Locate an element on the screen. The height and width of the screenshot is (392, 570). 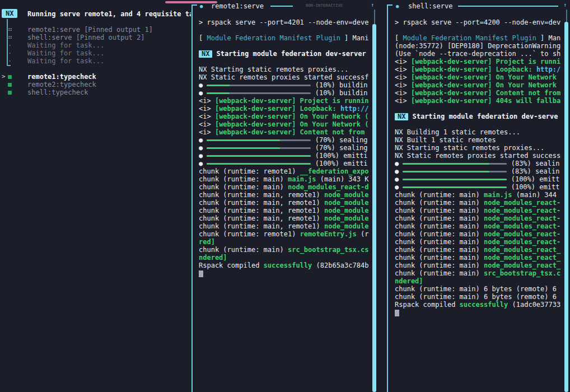
terminal-text-segment: ndered] is located at coordinates (409, 281).